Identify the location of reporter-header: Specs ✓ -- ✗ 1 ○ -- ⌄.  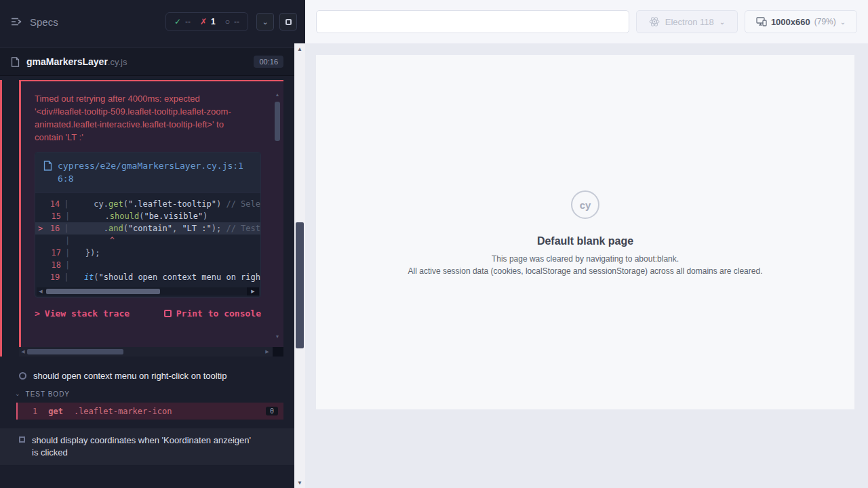
(153, 22).